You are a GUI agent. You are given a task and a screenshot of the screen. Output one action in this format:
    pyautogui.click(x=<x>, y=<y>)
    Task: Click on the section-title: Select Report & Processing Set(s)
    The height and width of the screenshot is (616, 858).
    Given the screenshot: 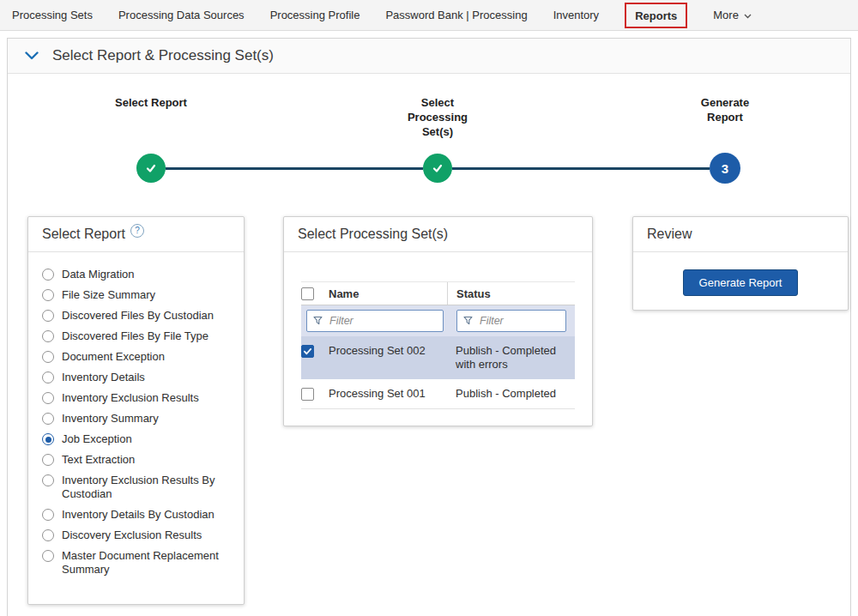 What is the action you would take?
    pyautogui.click(x=163, y=56)
    